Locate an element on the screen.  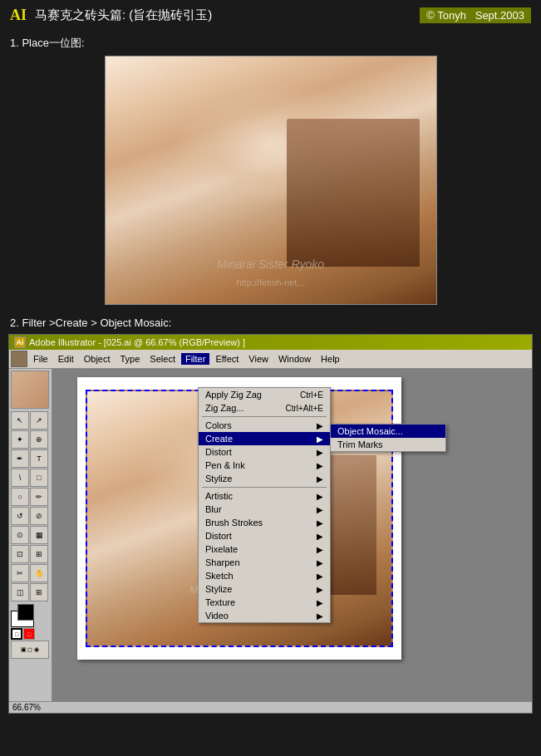
pixelate-arrow: ▶ is located at coordinates (320, 550).